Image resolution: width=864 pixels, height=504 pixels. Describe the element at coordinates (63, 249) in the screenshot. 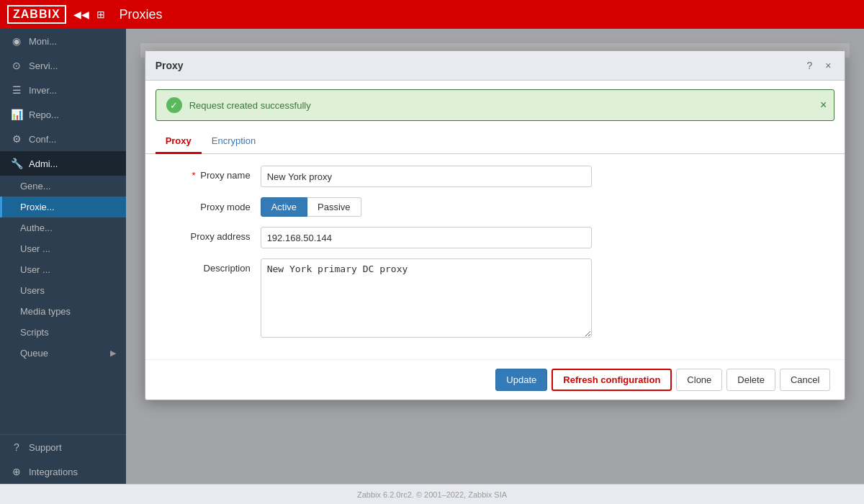

I see `sidebar-item-user-groups: User ...` at that location.